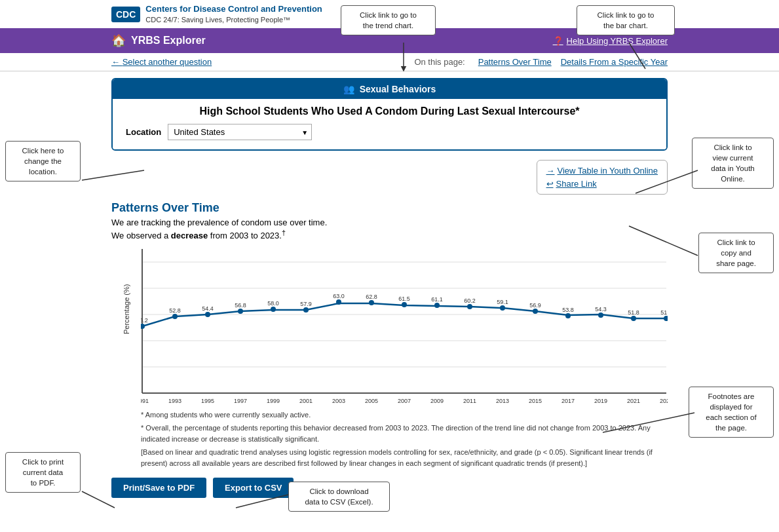  Describe the element at coordinates (389, 132) in the screenshot. I see `location-row: Location United States` at that location.